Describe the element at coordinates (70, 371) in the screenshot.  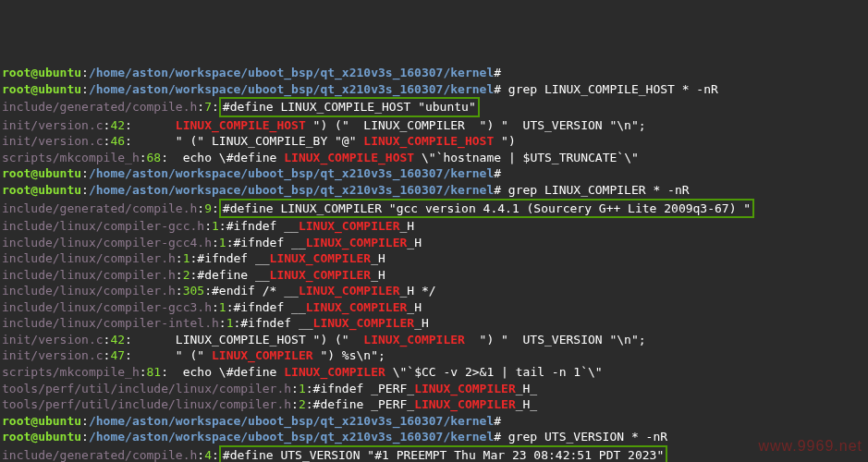
I see `terminal-seg-filename: scripts/mkcompile_h` at that location.